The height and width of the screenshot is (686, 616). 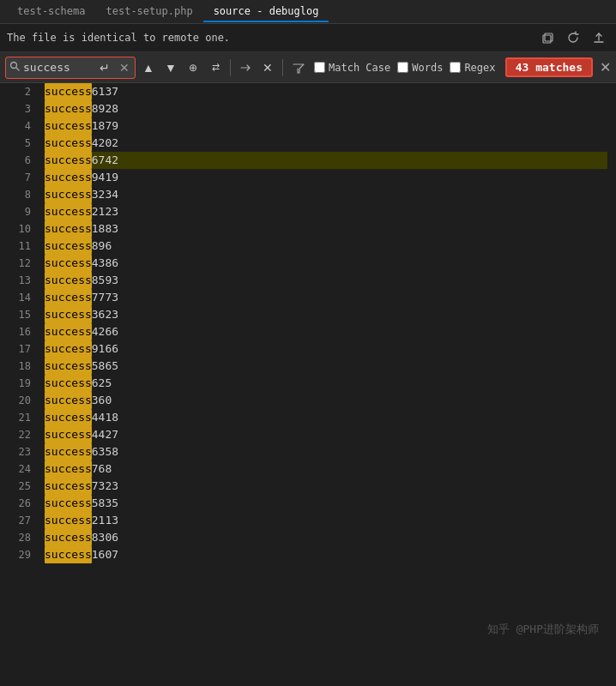 I want to click on table-row: success8306, so click(x=326, y=538).